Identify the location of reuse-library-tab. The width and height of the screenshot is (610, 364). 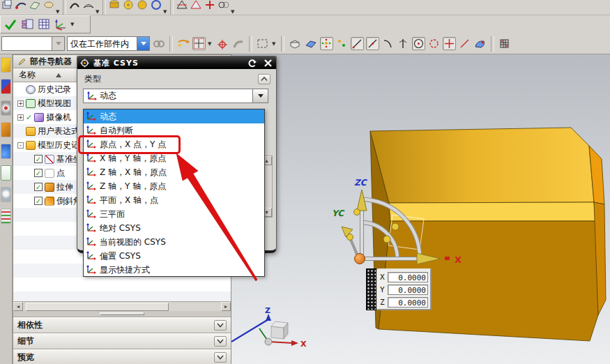
(6, 130).